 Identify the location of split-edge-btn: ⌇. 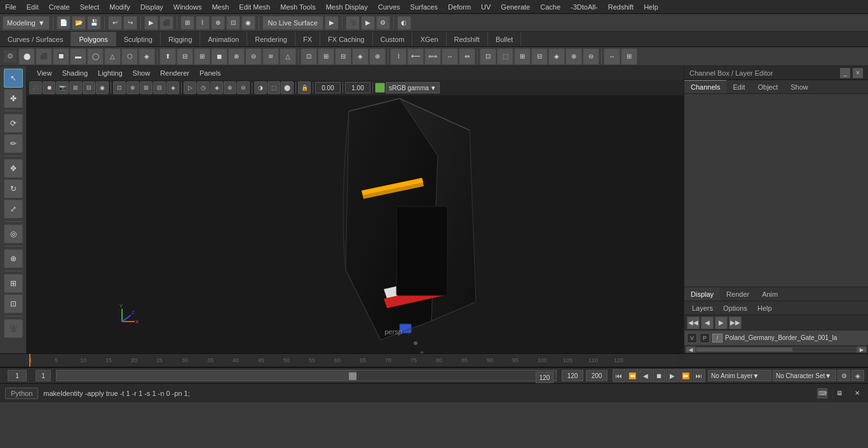
(398, 57).